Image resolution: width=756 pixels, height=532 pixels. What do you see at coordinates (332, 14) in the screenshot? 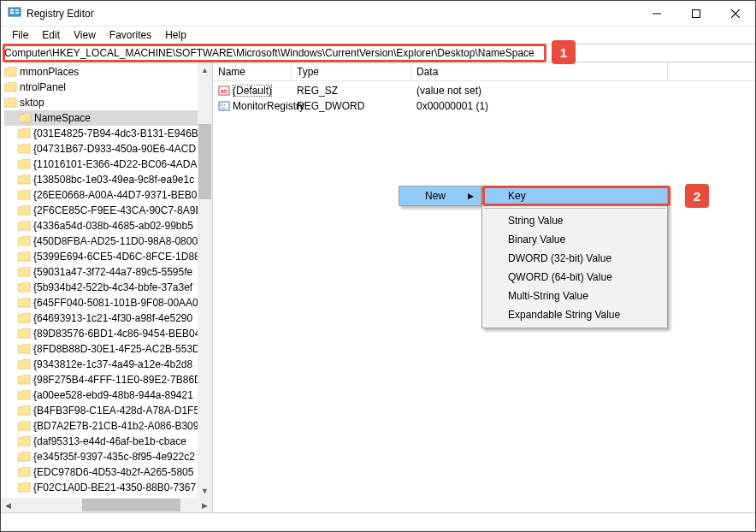
I see `window-title: Registry Editor` at bounding box center [332, 14].